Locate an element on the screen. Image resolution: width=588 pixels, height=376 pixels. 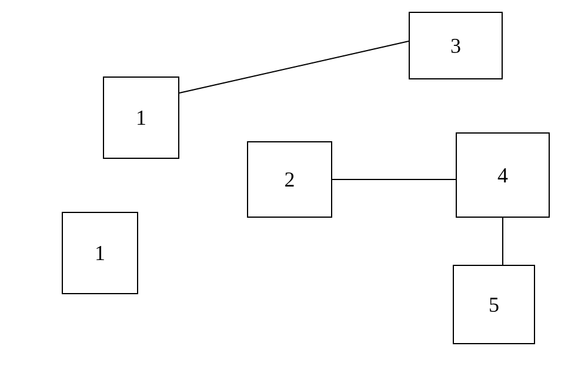
node-label: 5 is located at coordinates (494, 305).